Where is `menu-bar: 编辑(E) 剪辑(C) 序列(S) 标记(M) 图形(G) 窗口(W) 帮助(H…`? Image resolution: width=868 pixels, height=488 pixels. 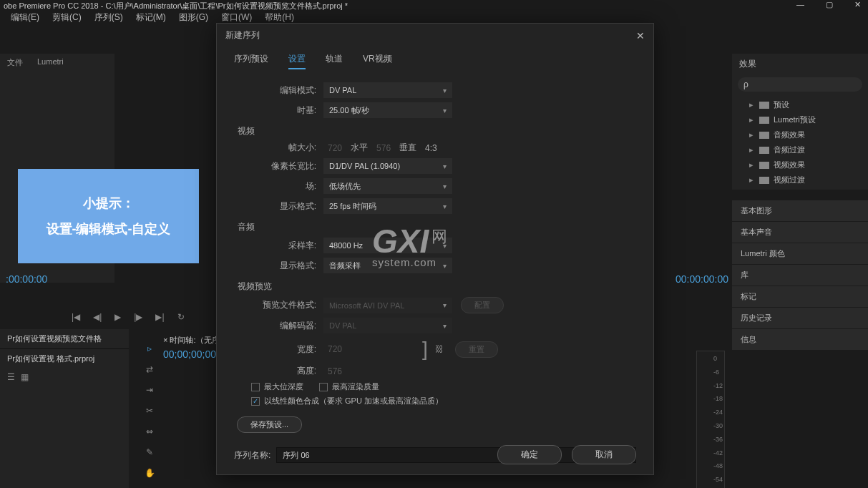
menu-bar: 编辑(E) 剪辑(C) 序列(S) 标记(M) 图形(G) 窗口(W) 帮助(H… is located at coordinates (434, 17).